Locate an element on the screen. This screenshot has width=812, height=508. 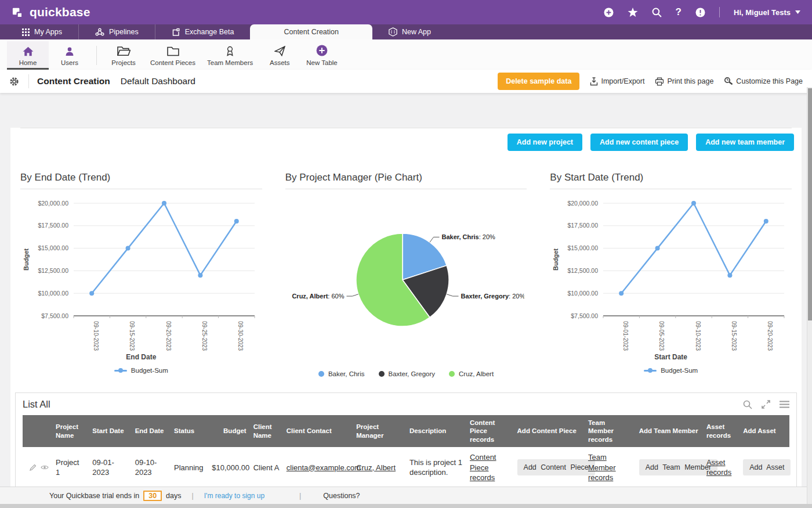
help-icon: ? is located at coordinates (679, 12).